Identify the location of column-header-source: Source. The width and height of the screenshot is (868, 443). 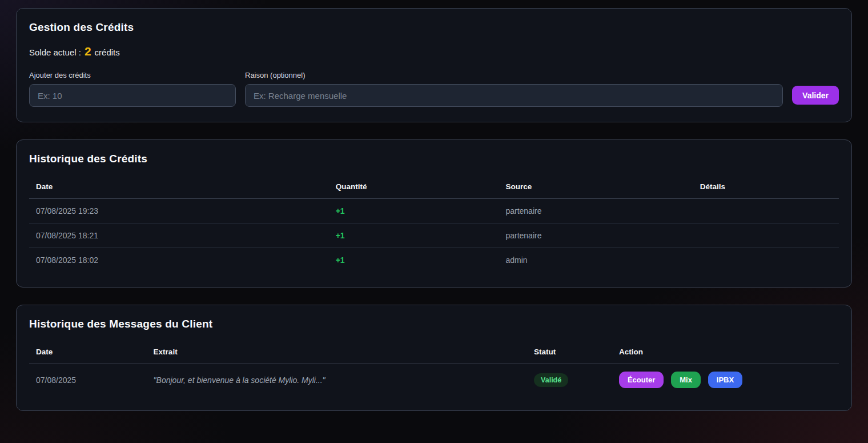
(596, 187).